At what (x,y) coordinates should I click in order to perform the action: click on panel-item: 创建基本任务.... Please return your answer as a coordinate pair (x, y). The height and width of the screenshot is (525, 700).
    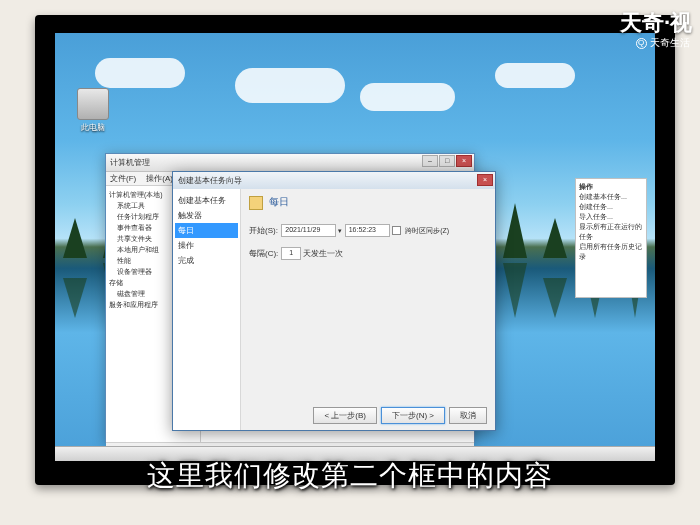
    Looking at the image, I should click on (611, 197).